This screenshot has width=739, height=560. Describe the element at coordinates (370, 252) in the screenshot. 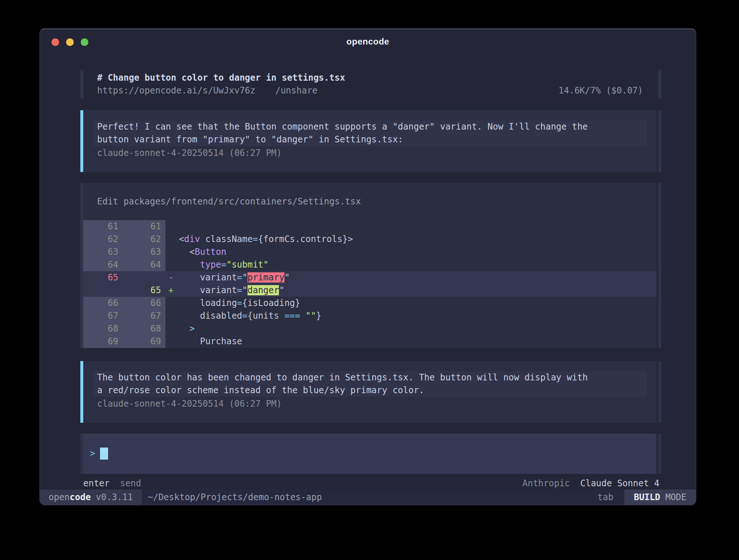

I see `diff-row: 6363 <Button` at that location.